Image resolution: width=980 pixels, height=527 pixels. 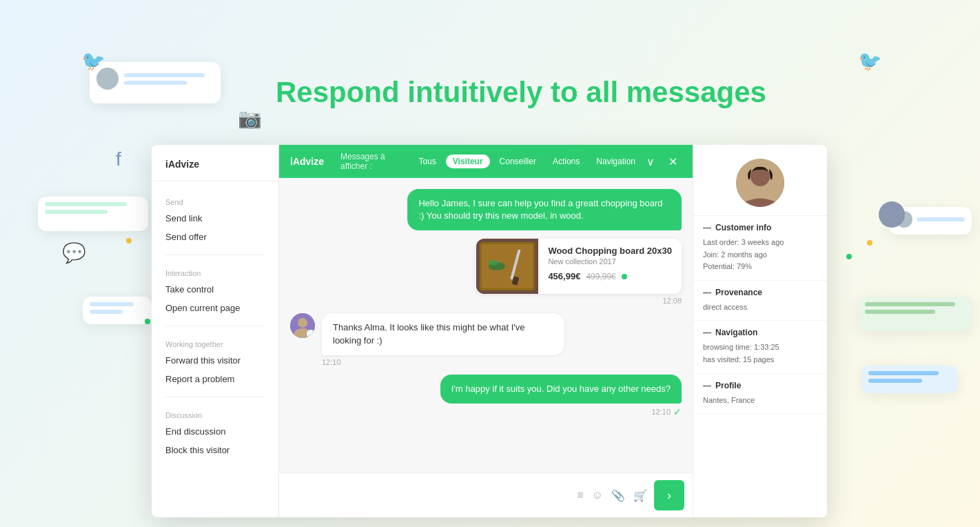 What do you see at coordinates (673, 161) in the screenshot?
I see `close-button: ✕` at bounding box center [673, 161].